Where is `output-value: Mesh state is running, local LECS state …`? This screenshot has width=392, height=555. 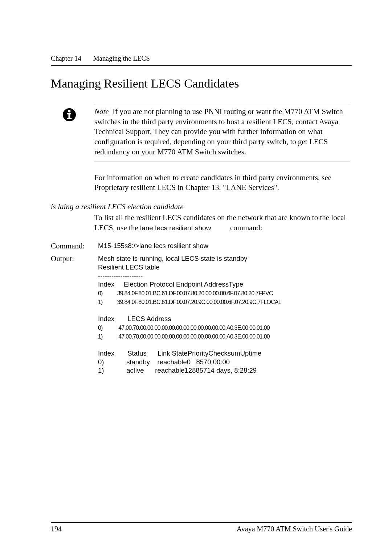
output-value: Mesh state is running, local LECS state … is located at coordinates (189, 315).